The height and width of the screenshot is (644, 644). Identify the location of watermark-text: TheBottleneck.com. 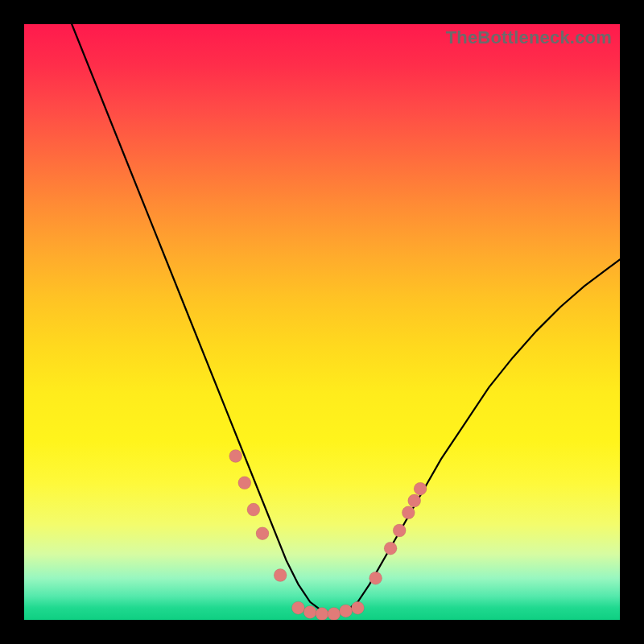
(529, 38).